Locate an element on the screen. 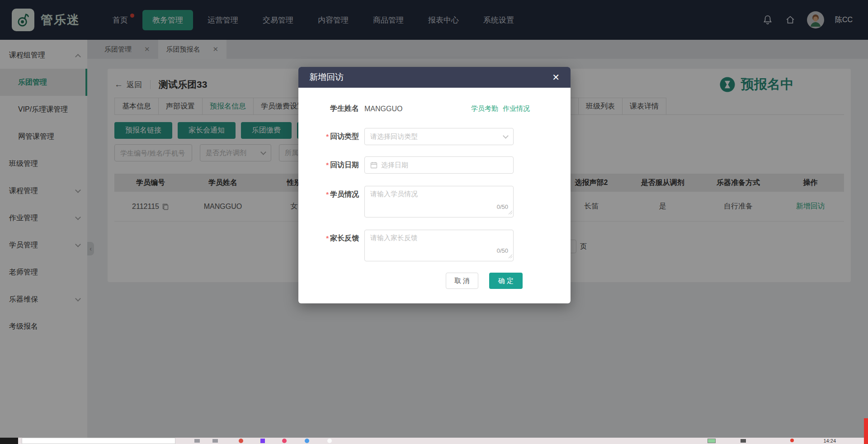 The image size is (868, 444). modal-body: 学生姓名 MANGGUO 学员考勤 作业情况 *回访类型 请选择回访类型 *回访… is located at coordinates (434, 175).